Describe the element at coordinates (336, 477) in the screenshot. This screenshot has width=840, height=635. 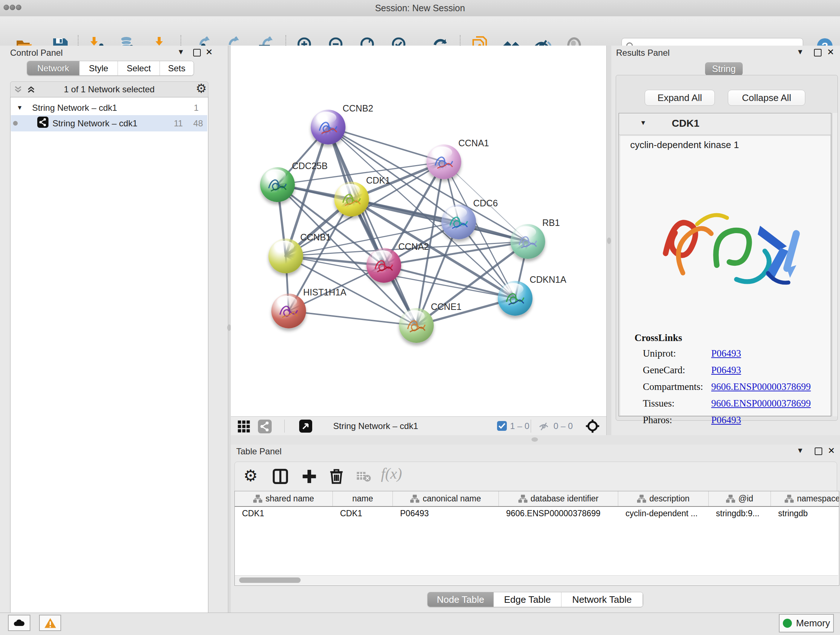
I see `delete-column-icon` at that location.